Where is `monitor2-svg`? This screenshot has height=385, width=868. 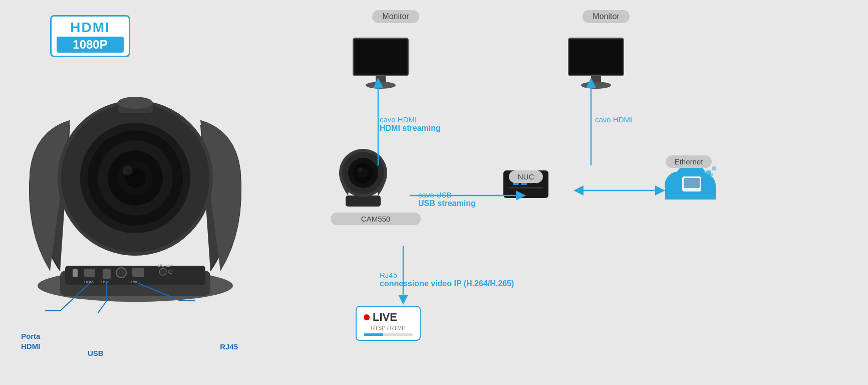 monitor2-svg is located at coordinates (596, 66).